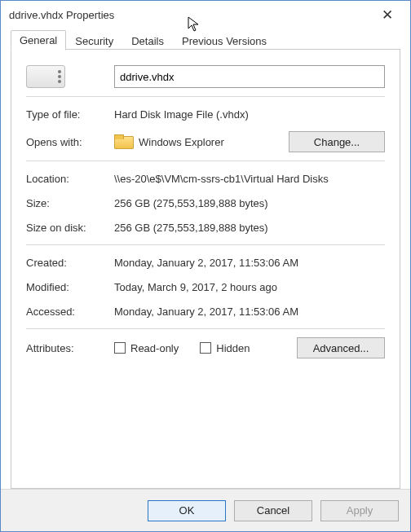 The height and width of the screenshot is (532, 411). I want to click on tab-details: Details, so click(148, 41).